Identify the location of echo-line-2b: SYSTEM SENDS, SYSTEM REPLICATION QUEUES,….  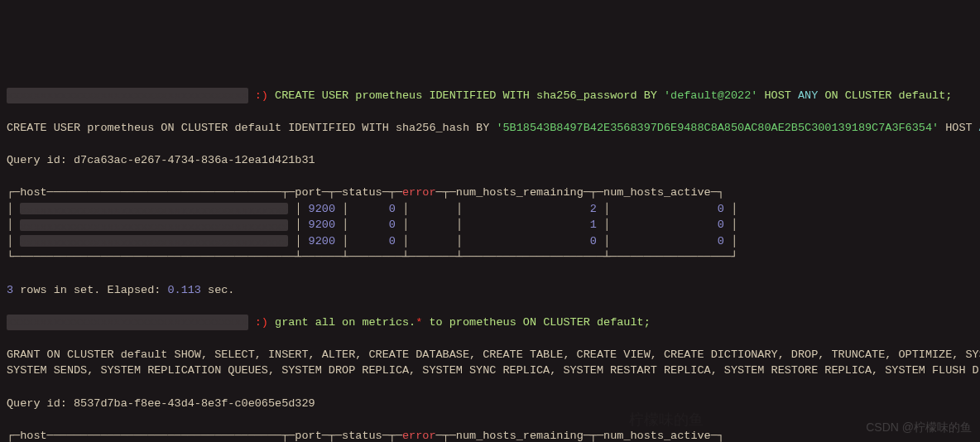
(493, 371).